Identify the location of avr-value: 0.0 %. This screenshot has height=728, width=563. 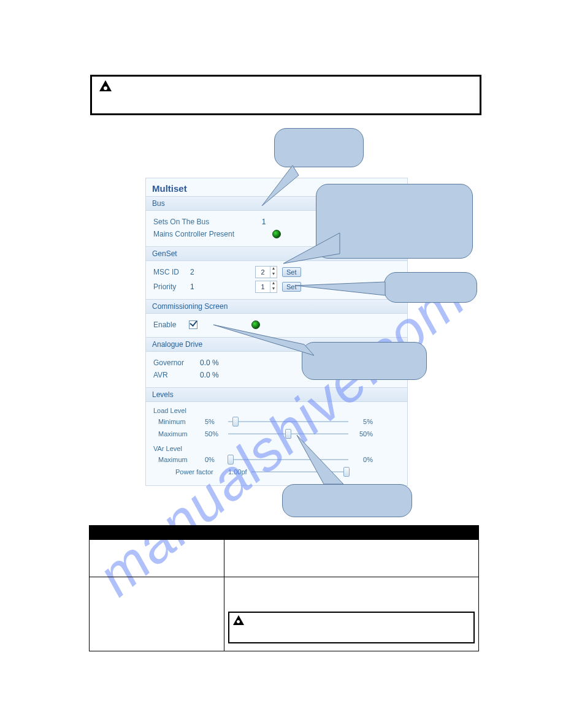
(210, 375).